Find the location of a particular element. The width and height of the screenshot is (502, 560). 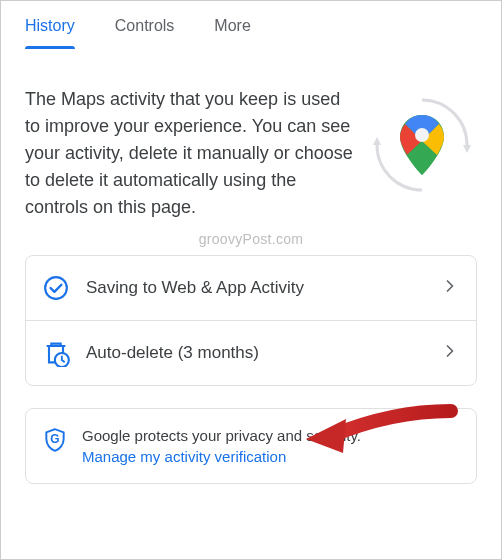

watermark-text: groovyPost.com is located at coordinates (251, 239).